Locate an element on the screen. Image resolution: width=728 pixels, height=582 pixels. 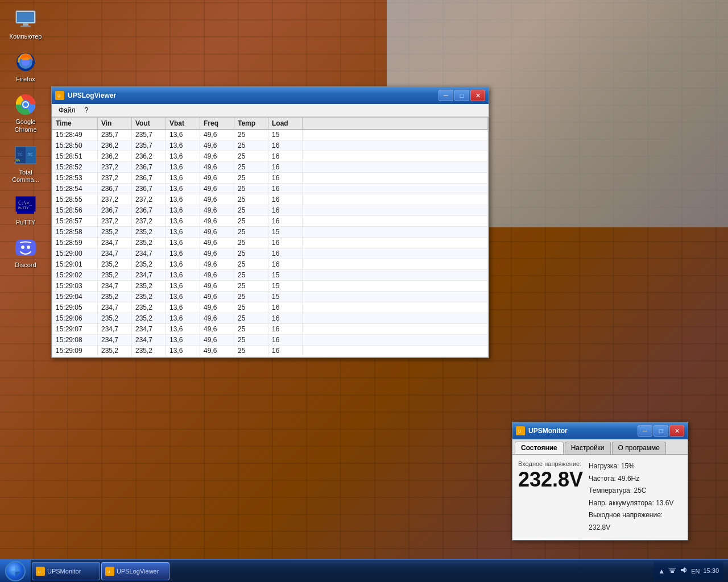
desktop-icon-putty: C:\>_ PuTTY PuTTY is located at coordinates (26, 210).